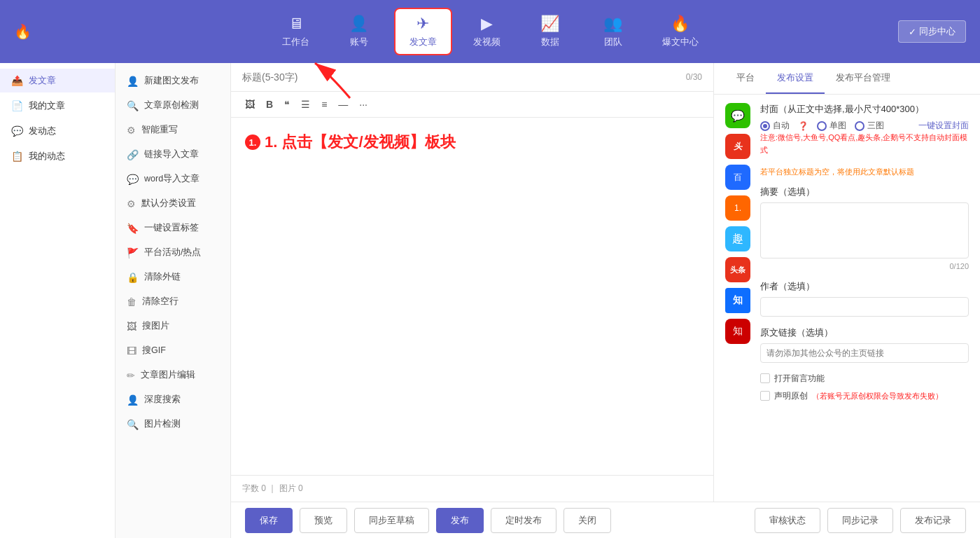 This screenshot has height=538, width=980. What do you see at coordinates (423, 32) in the screenshot?
I see `nav-article: ✈ 发文章` at bounding box center [423, 32].